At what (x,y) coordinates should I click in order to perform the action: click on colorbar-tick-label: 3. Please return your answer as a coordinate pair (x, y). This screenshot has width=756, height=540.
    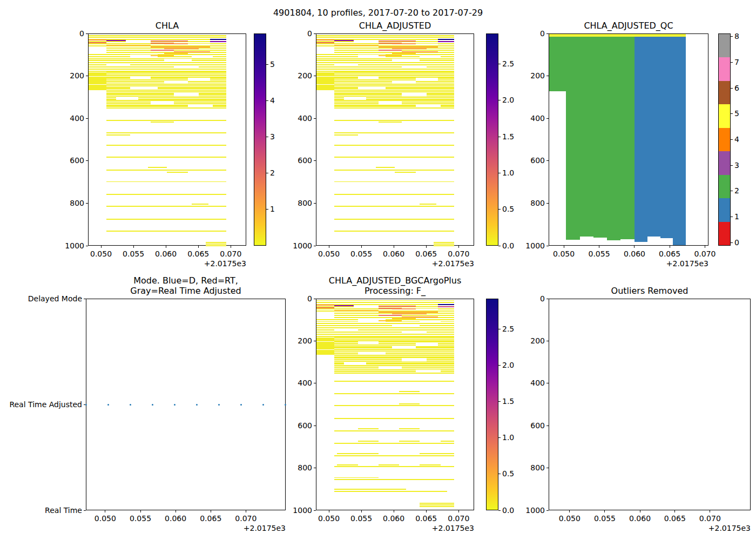
    Looking at the image, I should click on (284, 137).